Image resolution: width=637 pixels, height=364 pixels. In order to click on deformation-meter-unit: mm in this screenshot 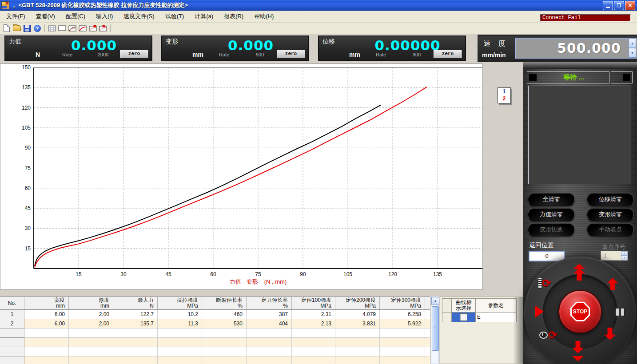, I will do `click(198, 55)`.